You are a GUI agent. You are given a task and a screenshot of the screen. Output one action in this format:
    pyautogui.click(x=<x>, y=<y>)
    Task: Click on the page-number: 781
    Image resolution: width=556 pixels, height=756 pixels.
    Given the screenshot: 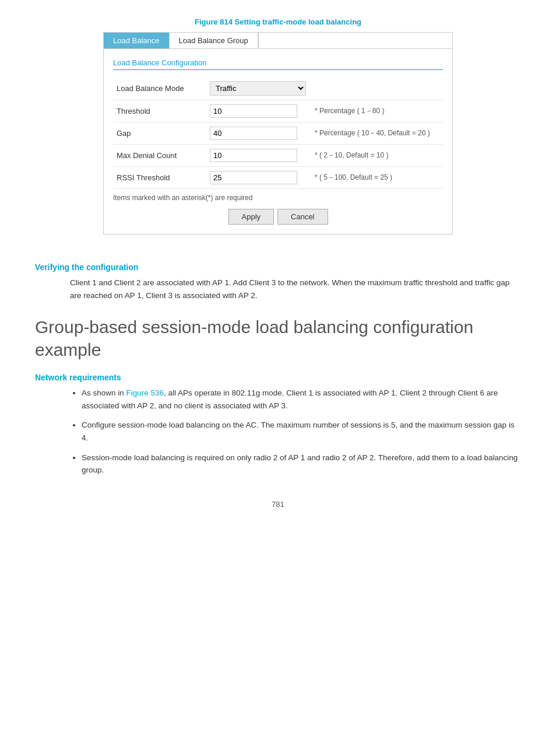 What is the action you would take?
    pyautogui.click(x=278, y=504)
    